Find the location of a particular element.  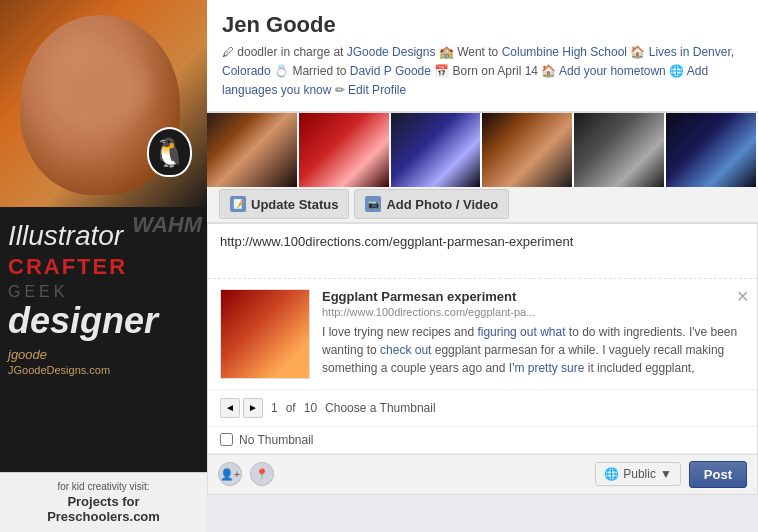

choose-thumbnail-label: Choose a Thumbnail is located at coordinates (380, 408).